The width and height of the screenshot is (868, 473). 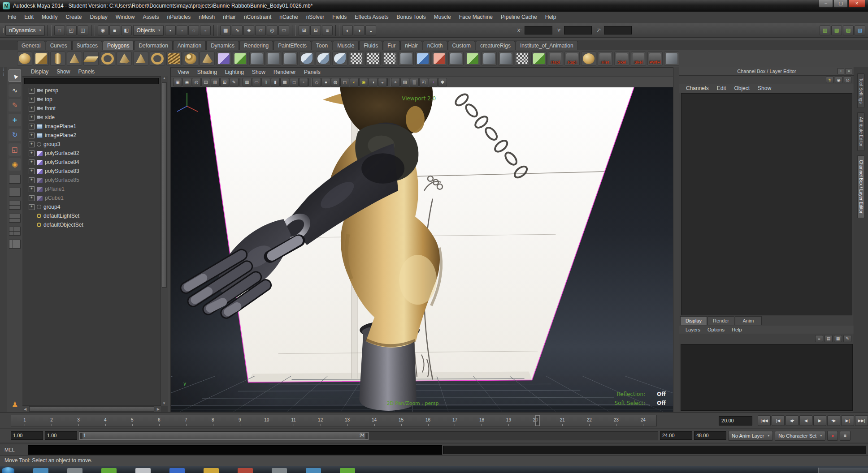 I want to click on menu-item: Muscle, so click(x=443, y=17).